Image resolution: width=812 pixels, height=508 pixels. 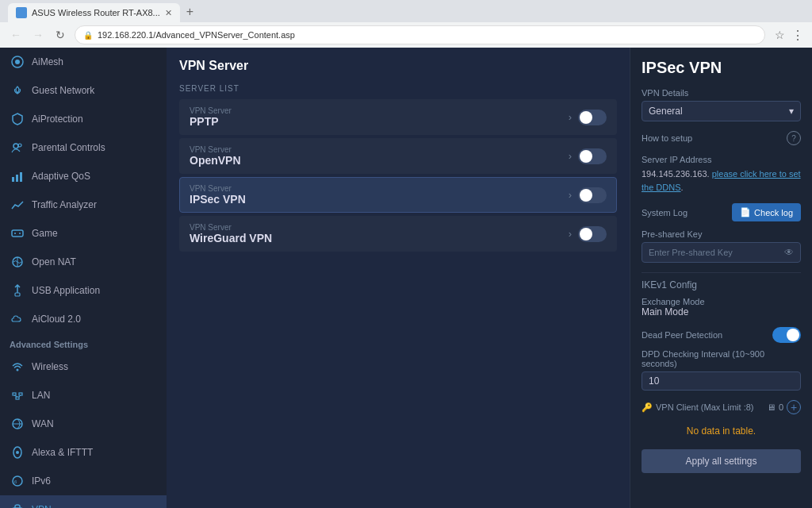 I want to click on monitor-icon: 🖥, so click(x=771, y=407).